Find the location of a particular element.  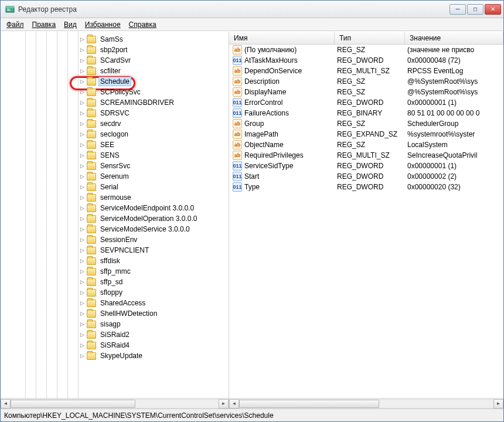

tree-item: ▷seclogon is located at coordinates (116, 134).